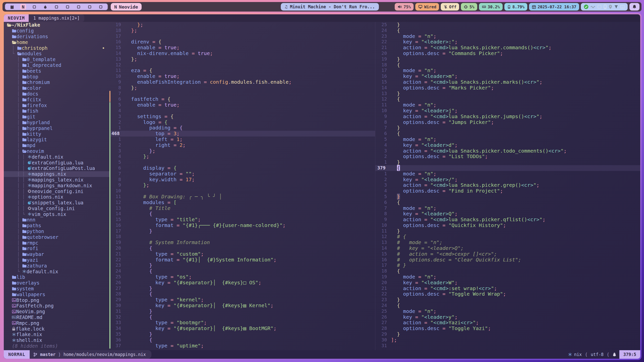 The width and height of the screenshot is (644, 362). I want to click on left-pane-code-line: 11 eza = {, so click(242, 70).